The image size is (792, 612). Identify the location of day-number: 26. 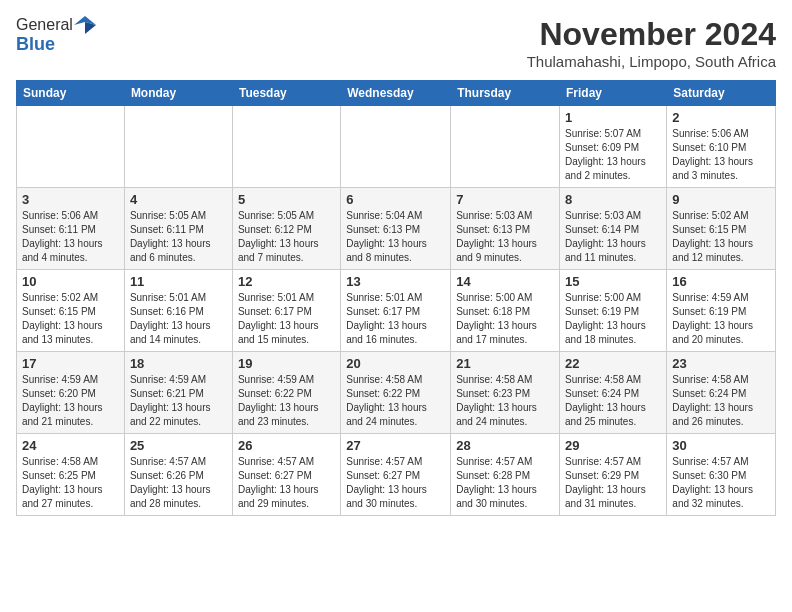
(286, 446).